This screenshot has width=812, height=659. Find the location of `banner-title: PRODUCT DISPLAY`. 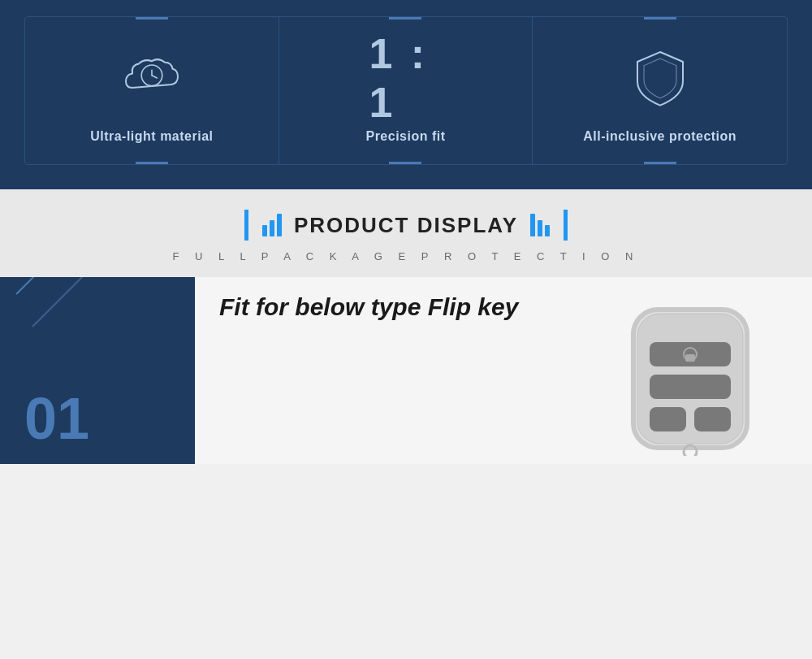

banner-title: PRODUCT DISPLAY is located at coordinates (406, 226).